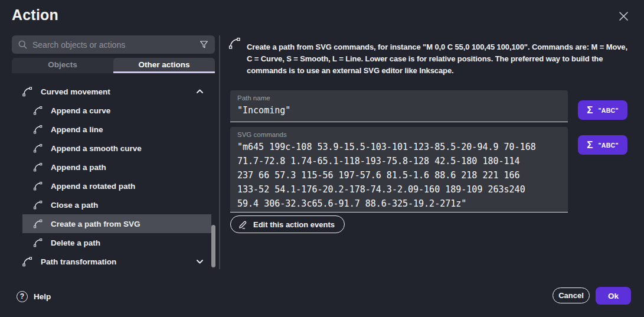 The width and height of the screenshot is (644, 317). I want to click on svg-commands-label: SVG commands, so click(399, 135).